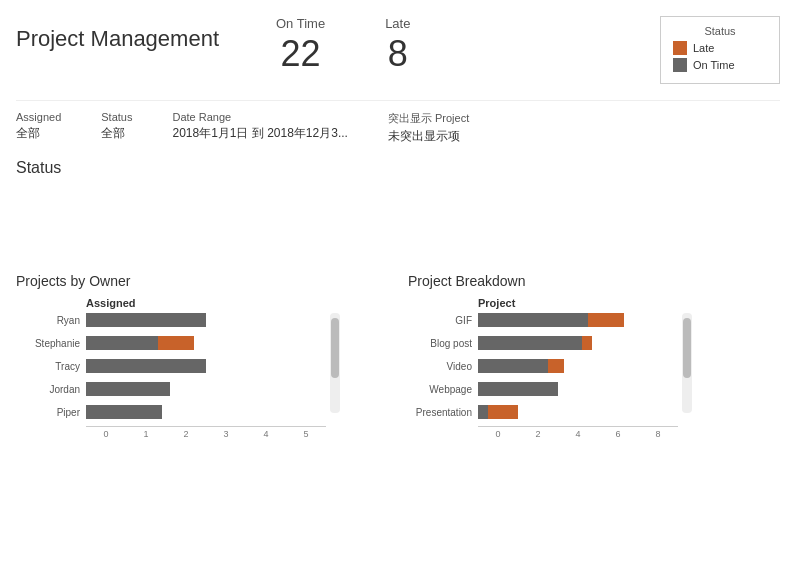  Describe the element at coordinates (498, 434) in the screenshot. I see `project-tick-0: 0` at that location.